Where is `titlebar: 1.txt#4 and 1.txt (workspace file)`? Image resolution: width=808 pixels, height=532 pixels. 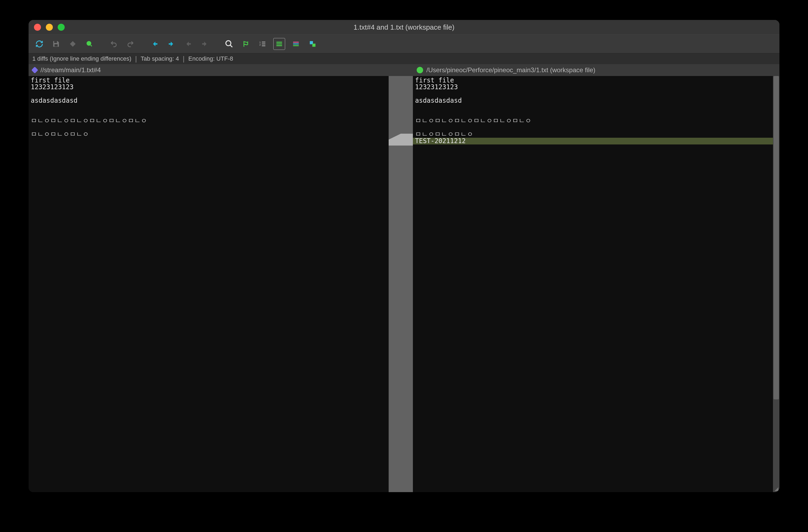 titlebar: 1.txt#4 and 1.txt (workspace file) is located at coordinates (404, 27).